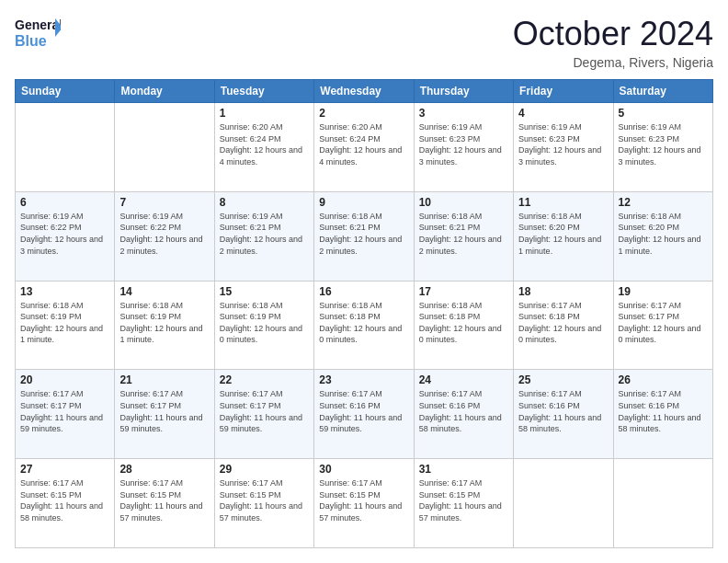 The width and height of the screenshot is (728, 563). What do you see at coordinates (265, 202) in the screenshot?
I see `cell-date-number: 8` at bounding box center [265, 202].